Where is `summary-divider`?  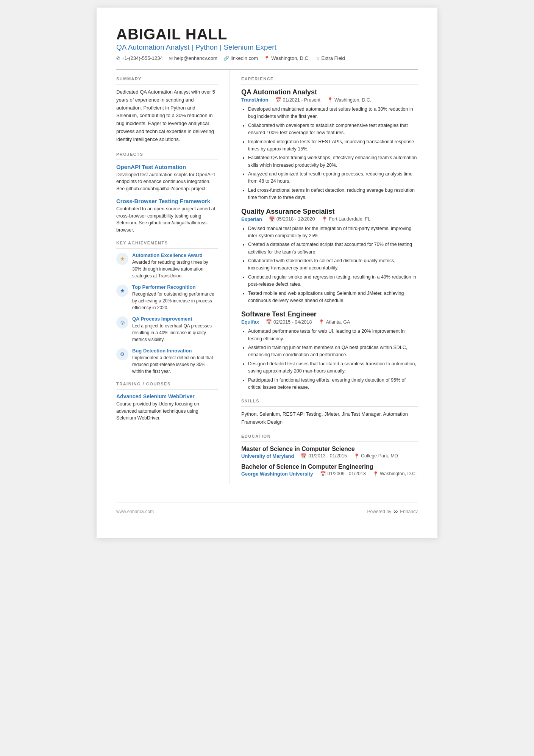 summary-divider is located at coordinates (167, 84).